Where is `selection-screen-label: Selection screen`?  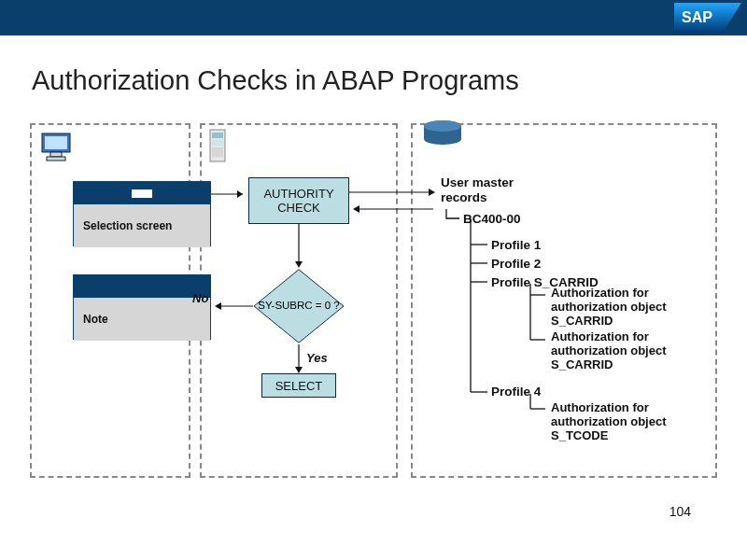 selection-screen-label: Selection screen is located at coordinates (127, 226).